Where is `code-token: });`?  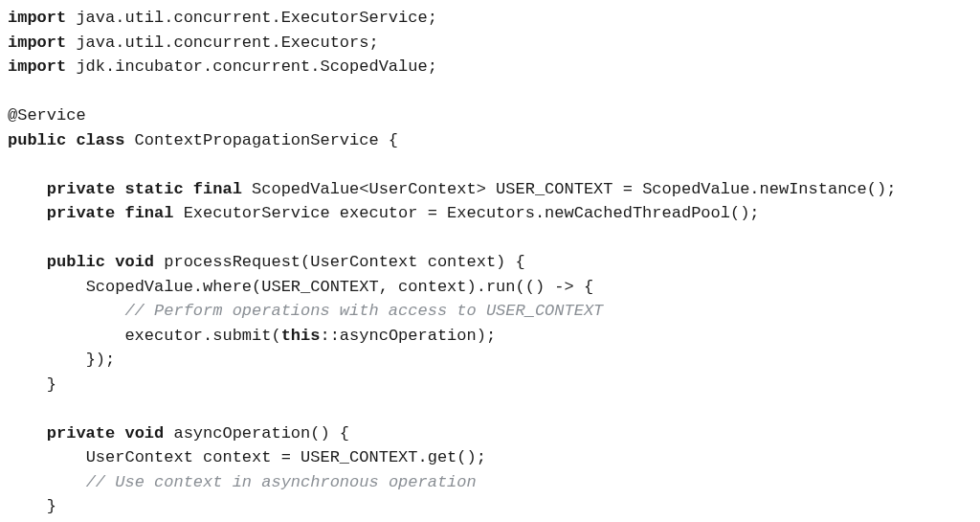 code-token: }); is located at coordinates (101, 360).